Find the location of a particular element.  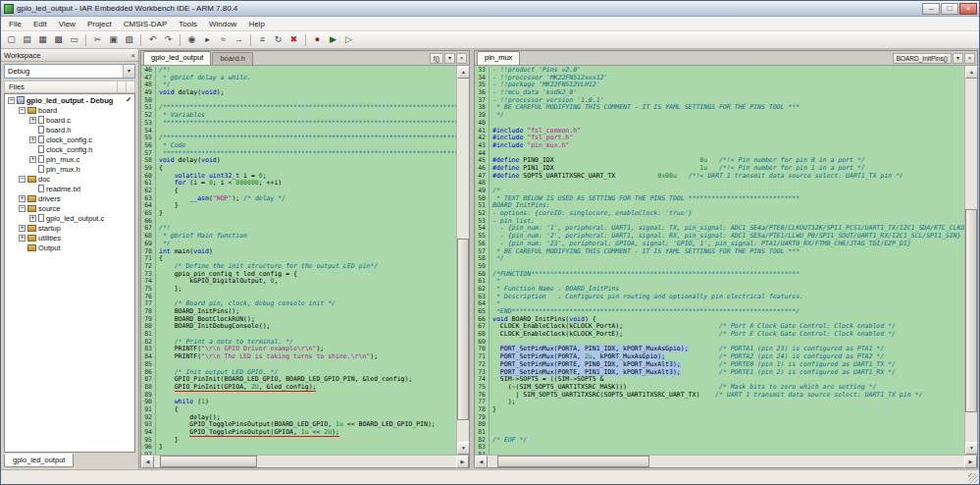

left-vscroll-track is located at coordinates (463, 260).